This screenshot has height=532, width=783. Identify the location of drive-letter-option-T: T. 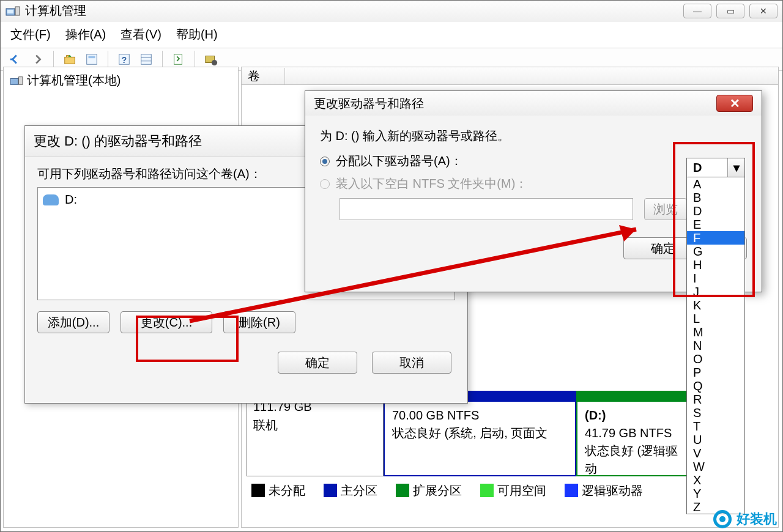
(716, 426).